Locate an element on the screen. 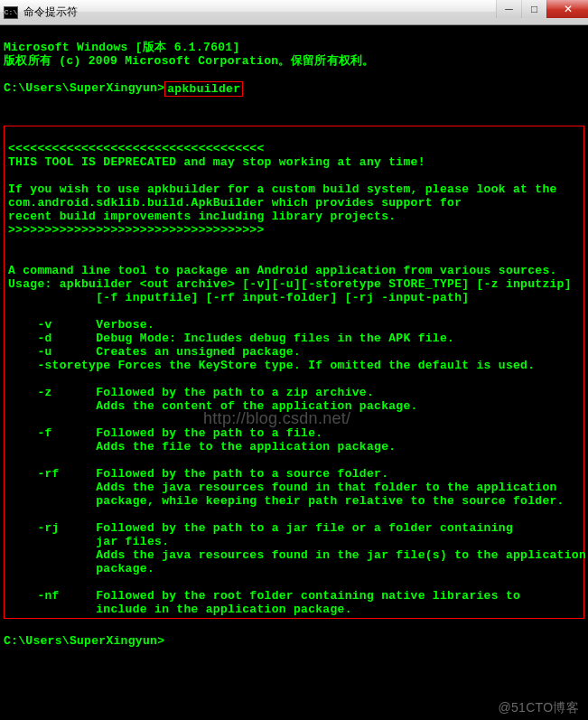 This screenshot has width=588, height=720. output-line: If you wish to use apkbuilder for a cust… is located at coordinates (283, 190).